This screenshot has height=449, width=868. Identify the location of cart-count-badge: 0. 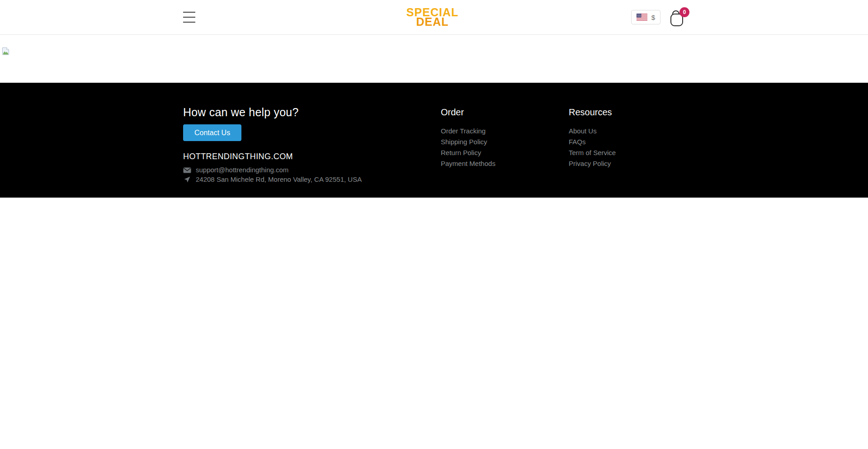
(684, 12).